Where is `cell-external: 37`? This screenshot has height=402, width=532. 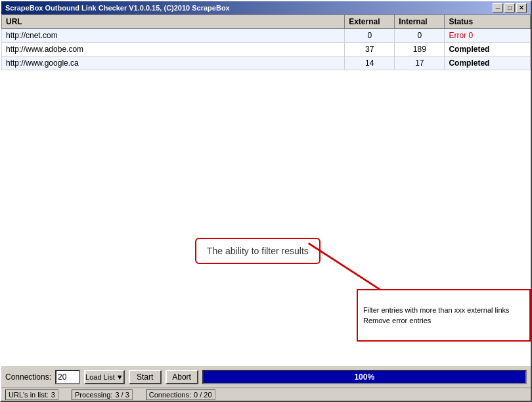 cell-external: 37 is located at coordinates (370, 50).